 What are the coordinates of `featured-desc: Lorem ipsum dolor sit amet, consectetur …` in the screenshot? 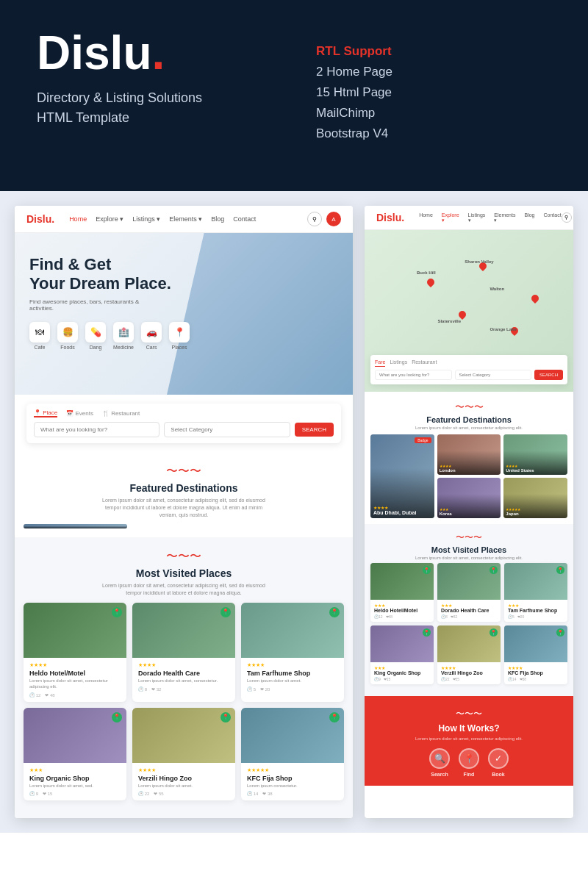 It's located at (184, 507).